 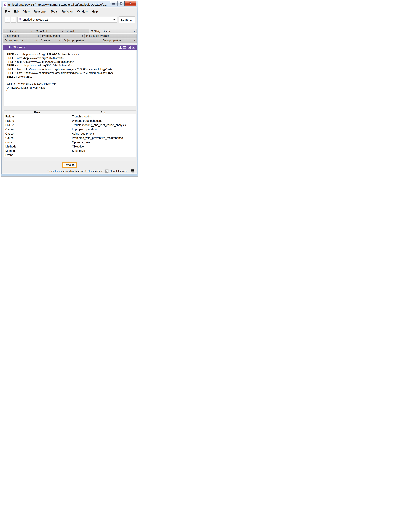 What do you see at coordinates (71, 77) in the screenshot?
I see `query-line: SELECT ?Role ?Ekz` at bounding box center [71, 77].